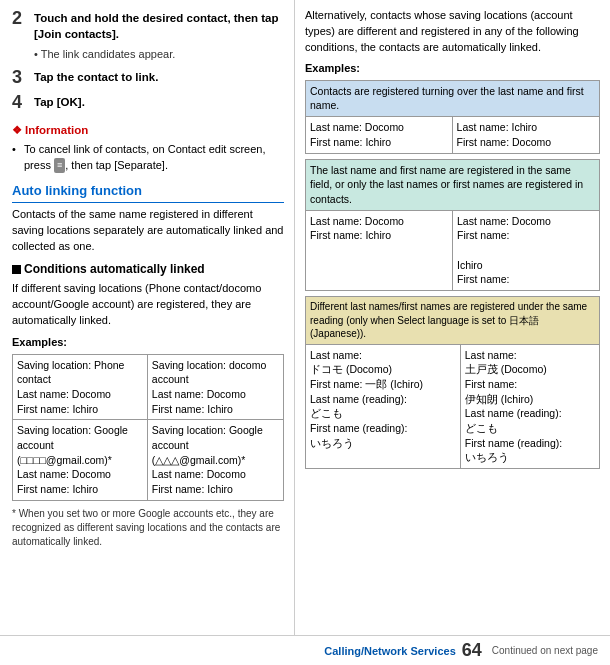 The width and height of the screenshot is (610, 665). What do you see at coordinates (148, 158) in the screenshot?
I see `info-bullet: • To cancel link of contacts, on Contact…` at bounding box center [148, 158].